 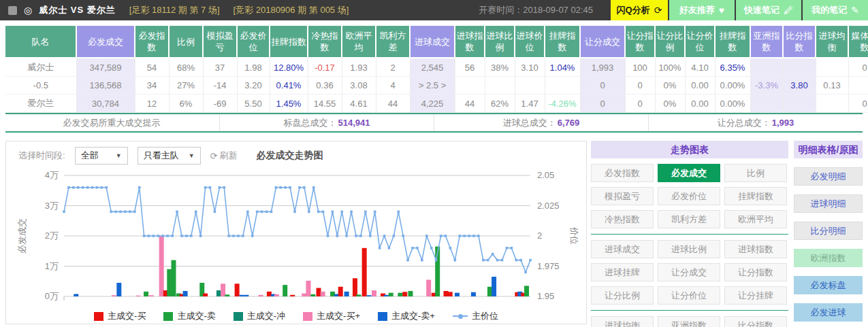 What do you see at coordinates (539, 235) in the screenshot?
I see `svg-text: 2` at bounding box center [539, 235].